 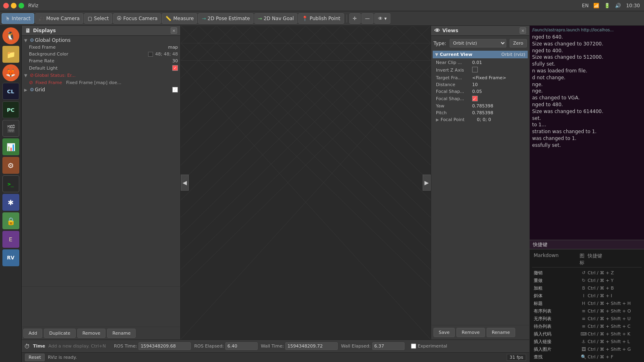 I want to click on shortcut-name: 标题, so click(x=557, y=303).